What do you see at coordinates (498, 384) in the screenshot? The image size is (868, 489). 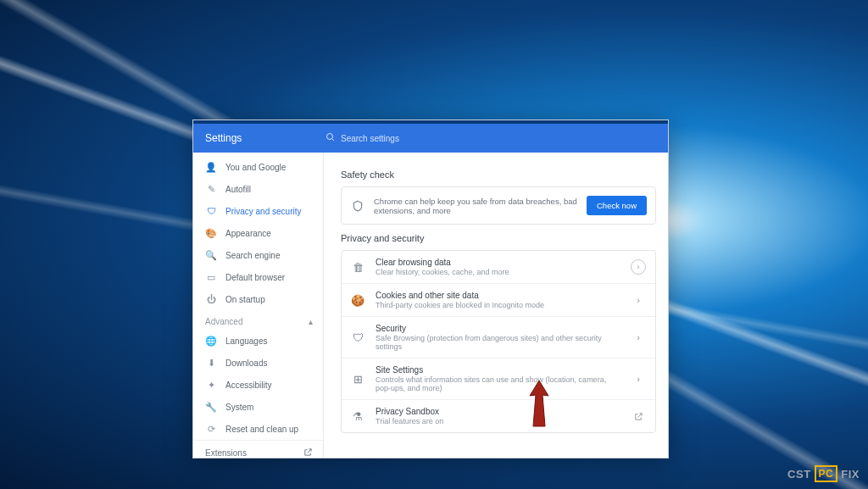 I see `row-subtitle: Controls what information sites can use …` at bounding box center [498, 384].